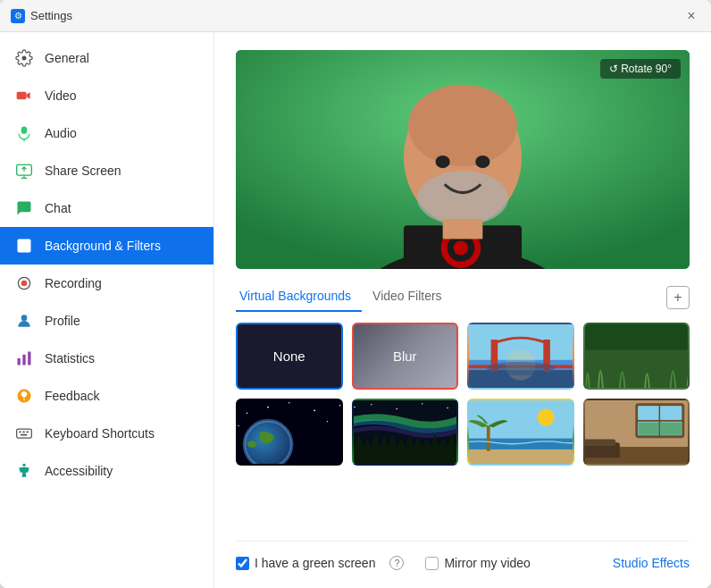  Describe the element at coordinates (432, 563) in the screenshot. I see `mirror-checkbox` at that location.